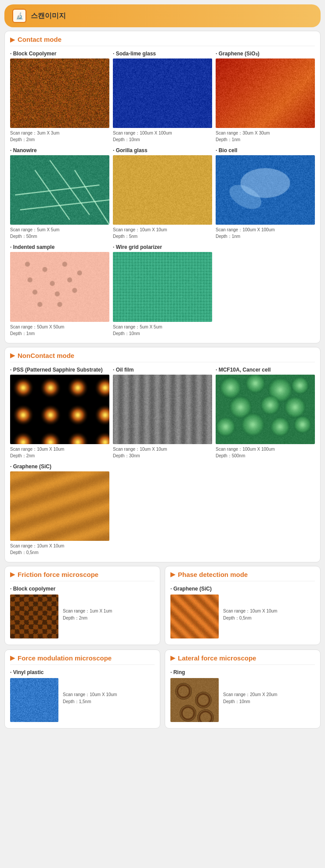 The image size is (325, 868). I want to click on lateral-force-item: Scan range：20um X 20um Depth：10nm, so click(242, 700).